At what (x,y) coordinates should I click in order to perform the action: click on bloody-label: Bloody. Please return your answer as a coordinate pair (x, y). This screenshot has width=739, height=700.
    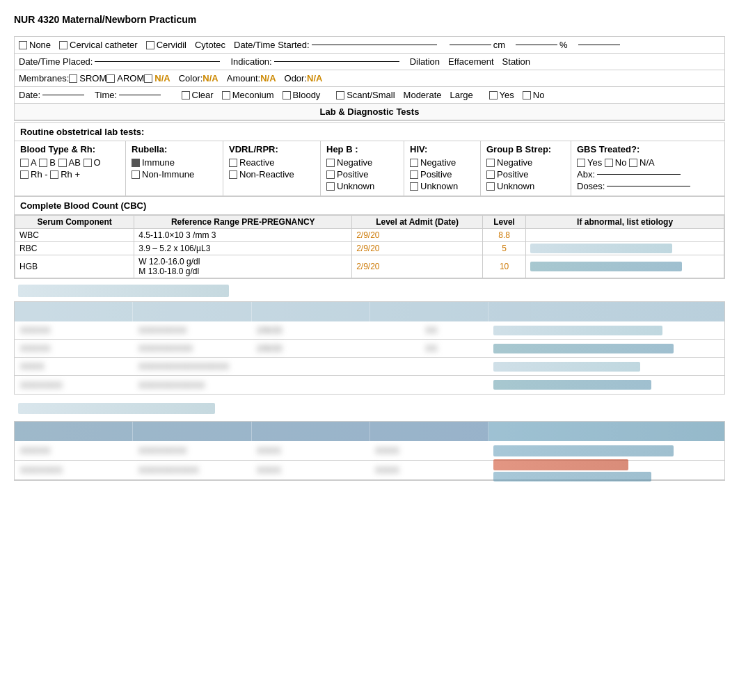
    Looking at the image, I should click on (307, 95).